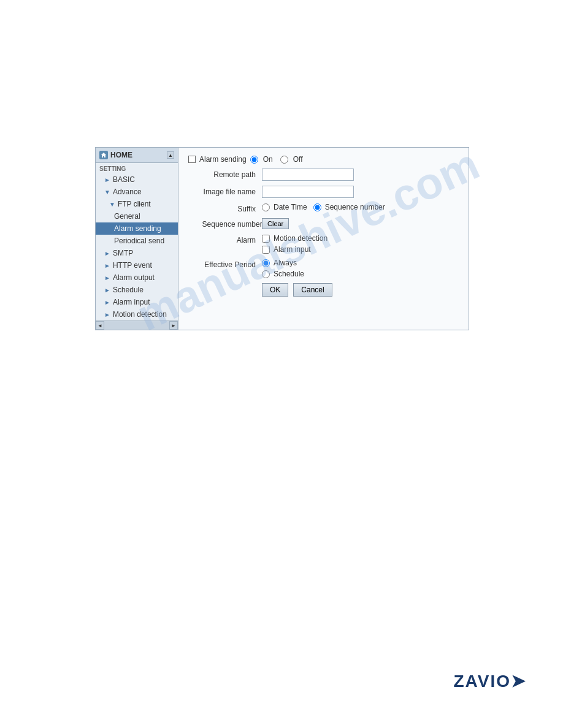 The width and height of the screenshot is (563, 728). What do you see at coordinates (324, 192) in the screenshot?
I see `image-file-name-row: Image file name` at bounding box center [324, 192].